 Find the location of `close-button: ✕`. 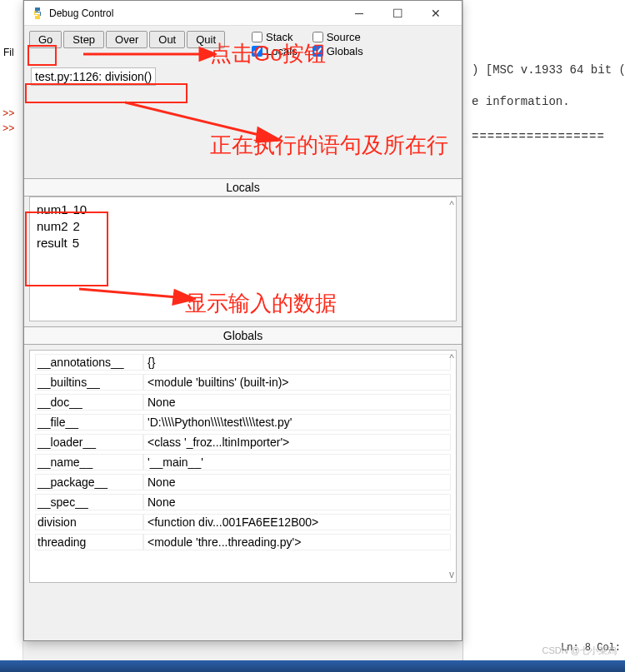

close-button: ✕ is located at coordinates (436, 13).